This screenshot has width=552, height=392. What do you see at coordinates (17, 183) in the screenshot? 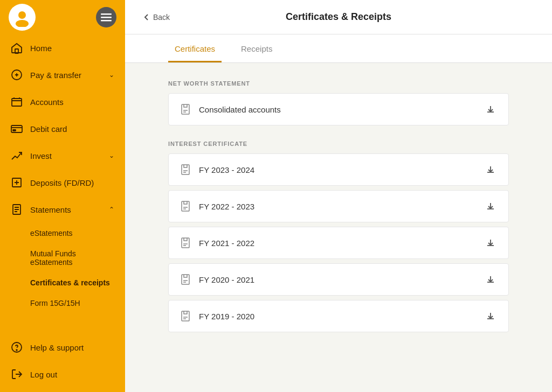
I see `deposits-icon` at bounding box center [17, 183].